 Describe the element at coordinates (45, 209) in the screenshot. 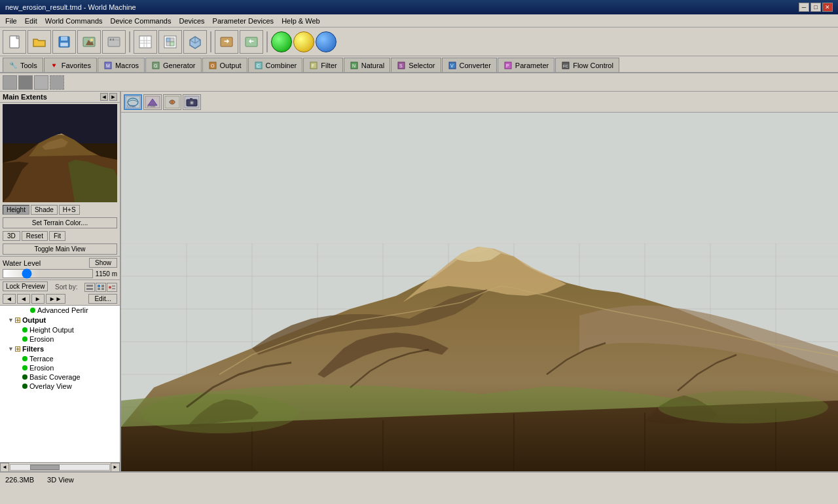

I see `shade-view-button: Shade` at that location.